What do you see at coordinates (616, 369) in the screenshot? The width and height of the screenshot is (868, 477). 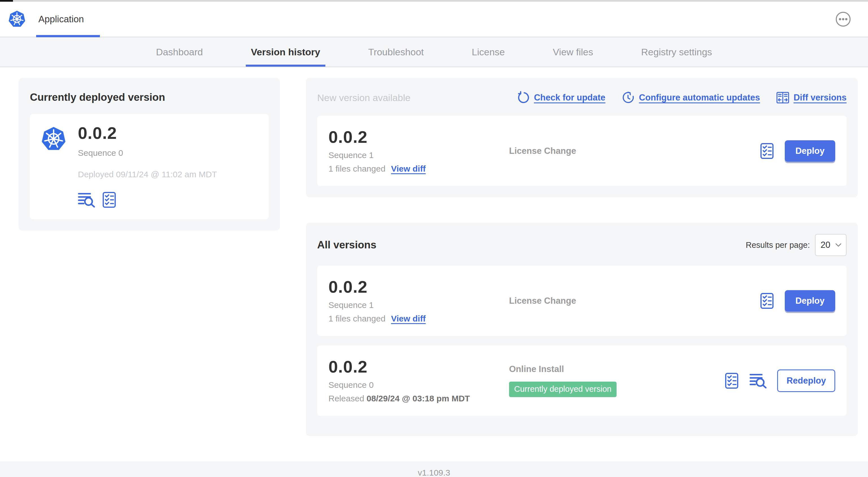 I see `version-source: Online Install` at bounding box center [616, 369].